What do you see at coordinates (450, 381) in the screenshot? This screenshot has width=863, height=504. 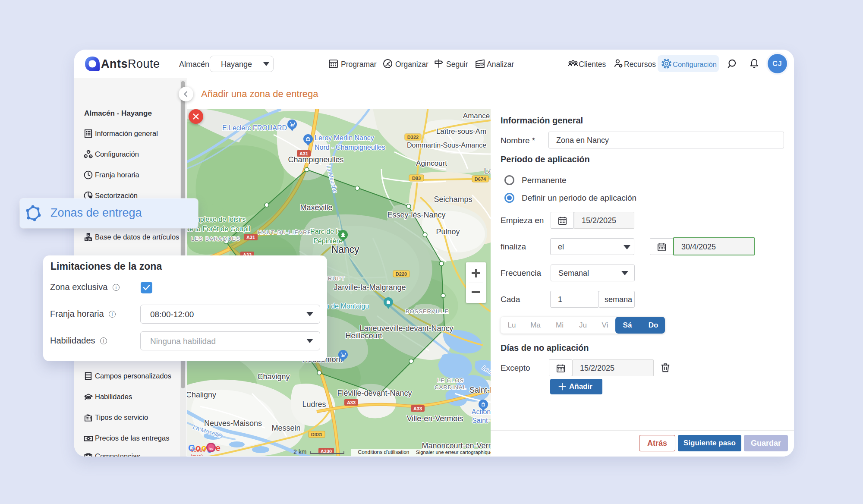 I see `svg-text: LE CLOS` at bounding box center [450, 381].